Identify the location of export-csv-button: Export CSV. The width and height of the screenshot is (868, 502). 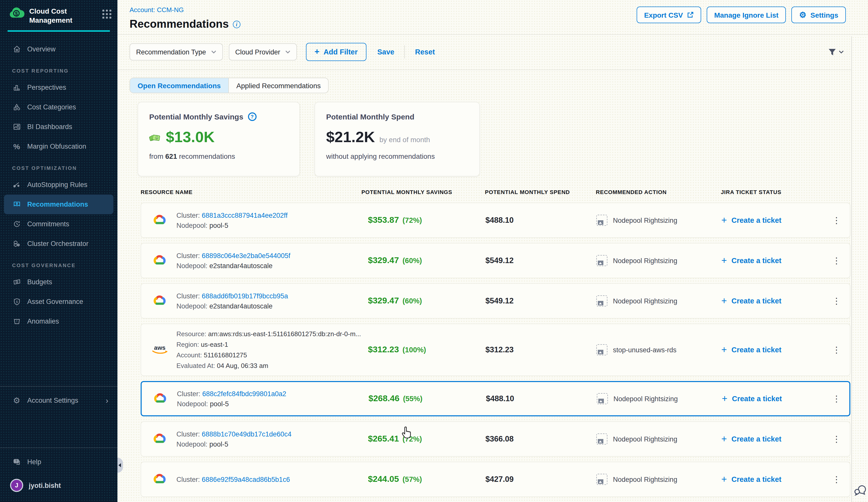
(669, 15).